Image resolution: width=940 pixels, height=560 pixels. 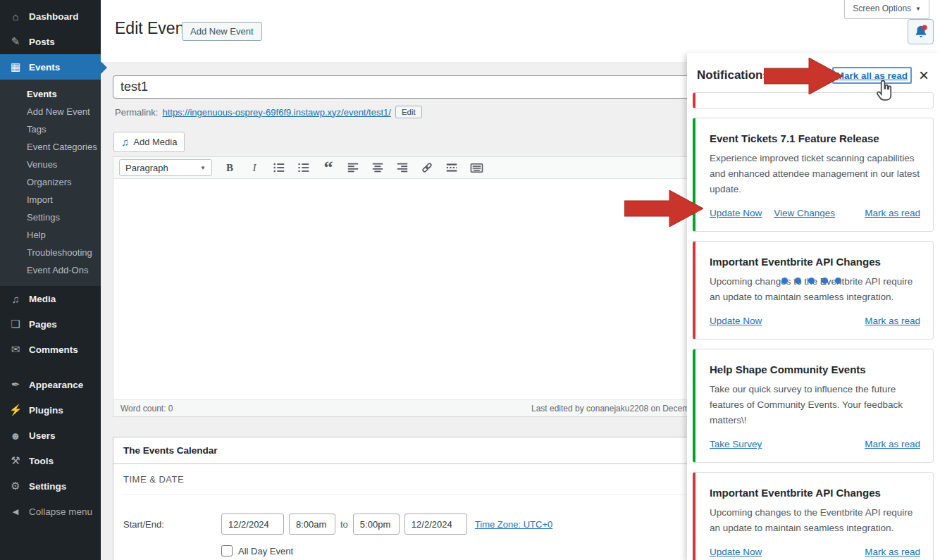 What do you see at coordinates (149, 142) in the screenshot?
I see `add-media-button: ♫ Add Media` at bounding box center [149, 142].